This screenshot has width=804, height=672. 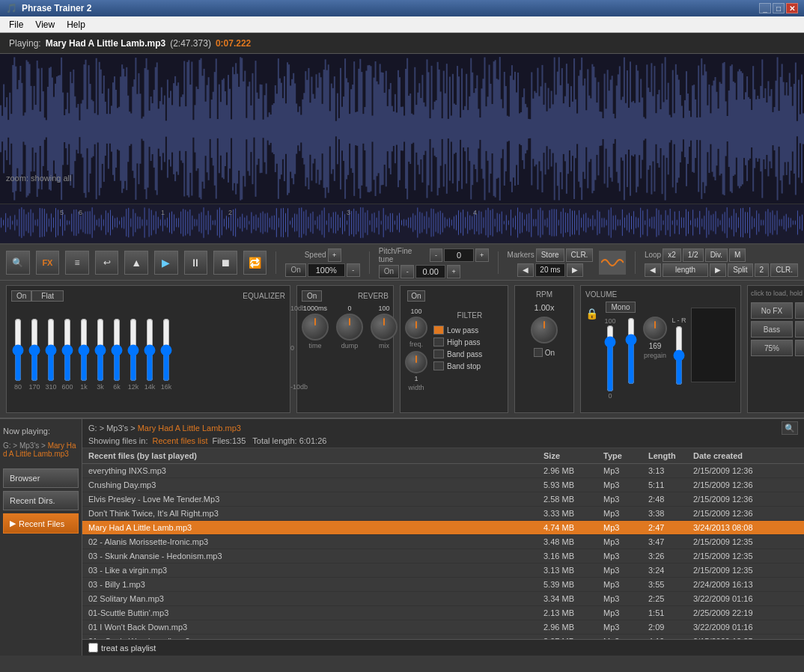 What do you see at coordinates (679, 355) in the screenshot?
I see `lr-slider` at bounding box center [679, 355].